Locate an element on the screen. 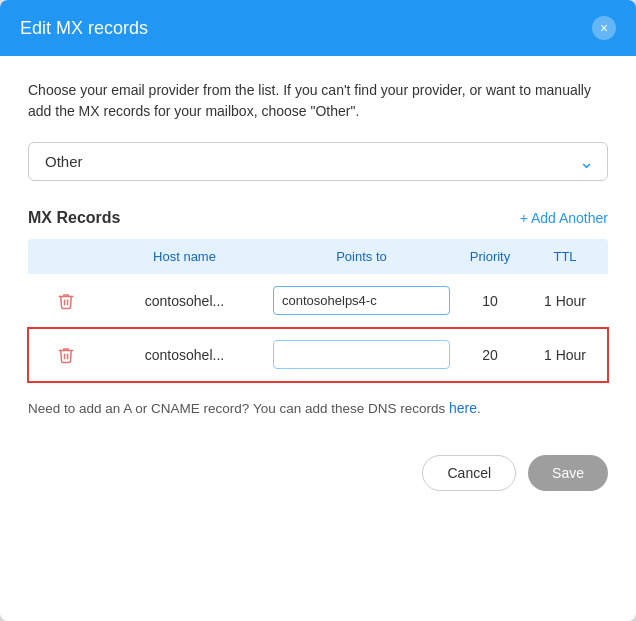 Image resolution: width=636 pixels, height=621 pixels. mx-records-title: MX Records is located at coordinates (74, 218).